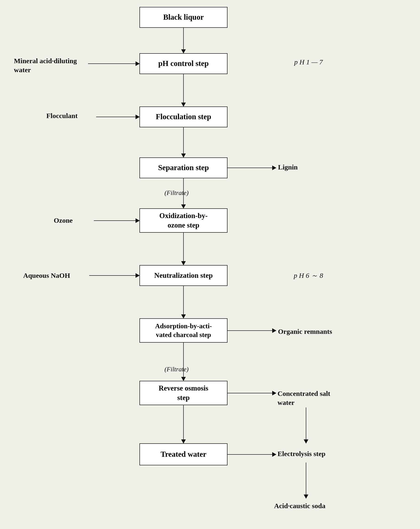  I want to click on label-ph-1-7: p H 1 — 7, so click(309, 62).